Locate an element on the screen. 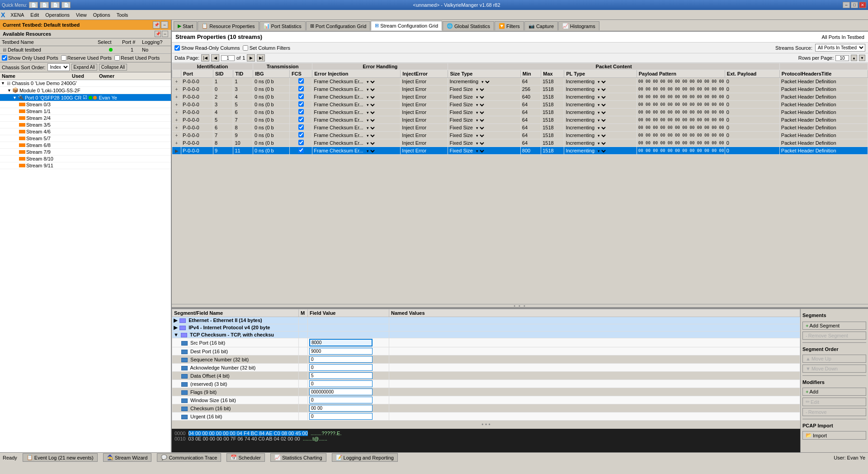  size-type-select-0: ▾ is located at coordinates (486, 82).